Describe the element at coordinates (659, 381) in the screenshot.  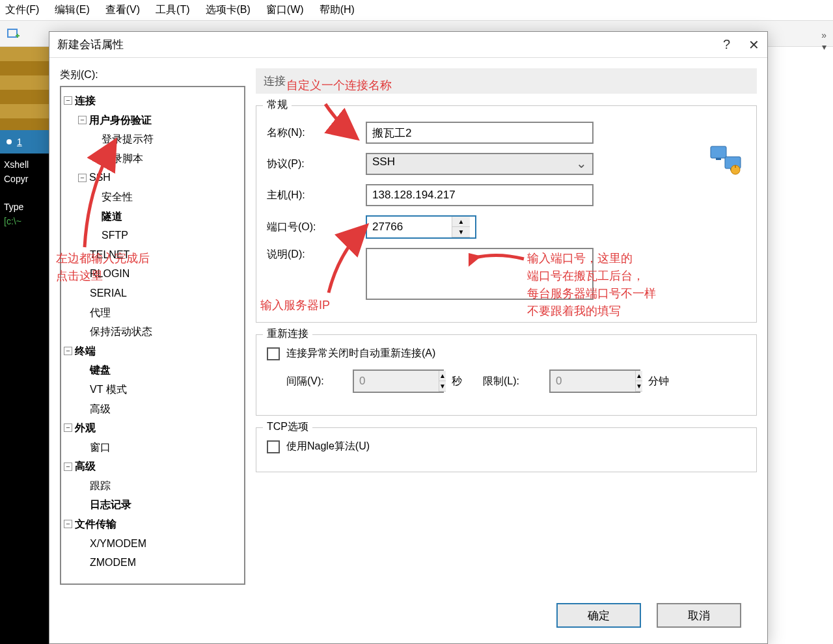
I see `limit-unit: 分钟` at that location.